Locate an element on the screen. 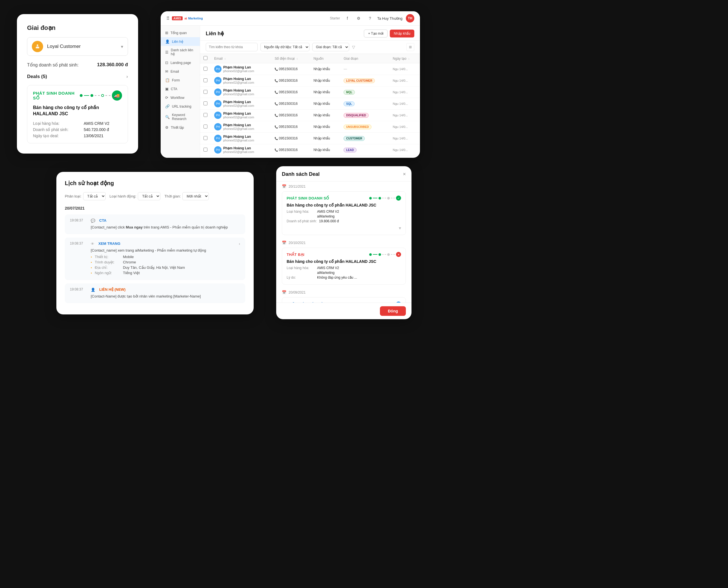 Image resolution: width=728 pixels, height=588 pixels. sidebar-item-thietlap: ⚙ Thiết lập is located at coordinates (180, 127).